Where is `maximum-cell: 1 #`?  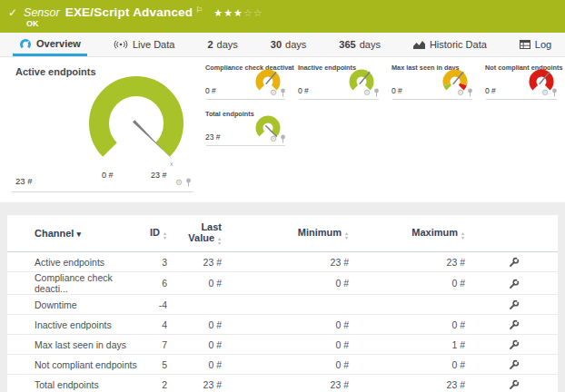
maximum-cell: 1 # is located at coordinates (412, 345).